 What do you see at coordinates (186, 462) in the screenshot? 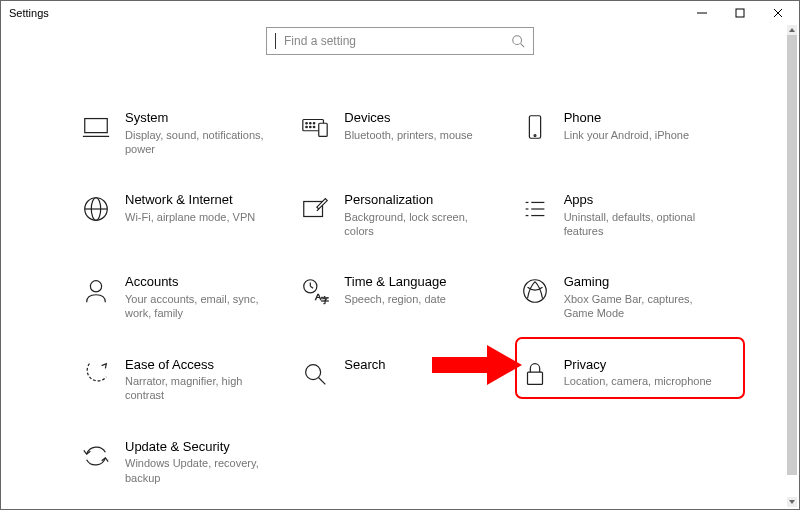
I see `item-update-security: Update & SecurityWindows Update, recover…` at bounding box center [186, 462].